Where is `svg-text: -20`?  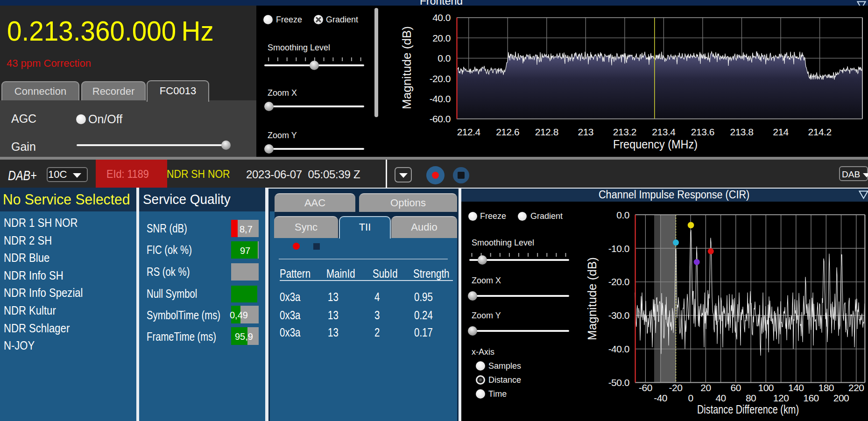 svg-text: -20 is located at coordinates (675, 387).